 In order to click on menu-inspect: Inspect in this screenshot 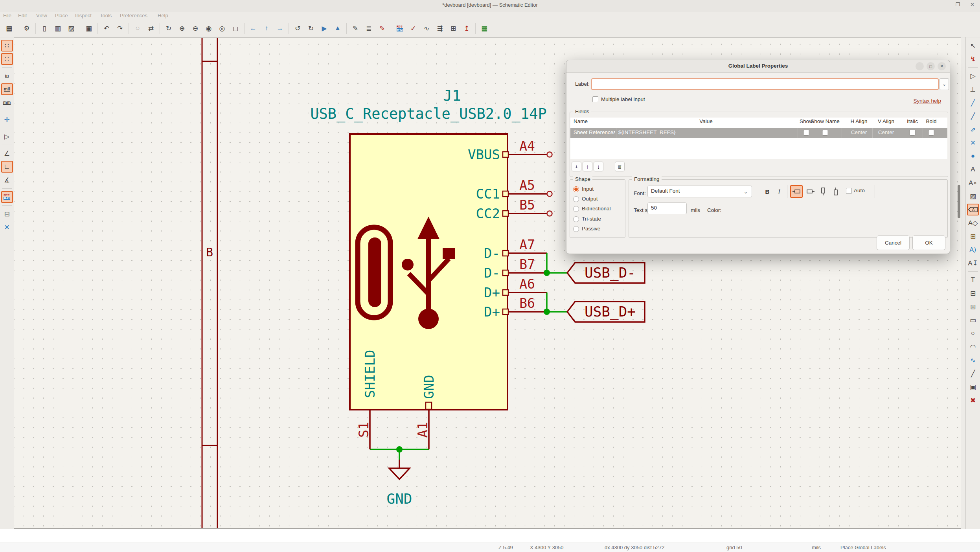, I will do `click(83, 16)`.